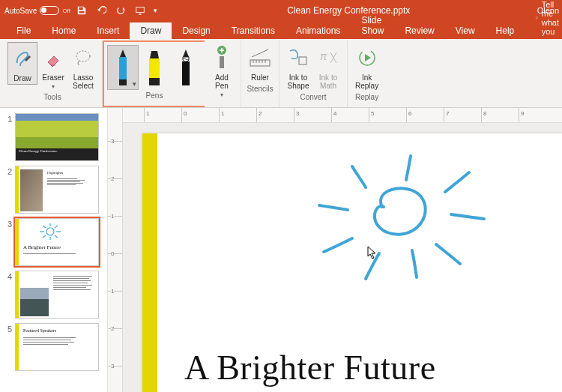  I want to click on ink-to-shape-icon, so click(298, 58).